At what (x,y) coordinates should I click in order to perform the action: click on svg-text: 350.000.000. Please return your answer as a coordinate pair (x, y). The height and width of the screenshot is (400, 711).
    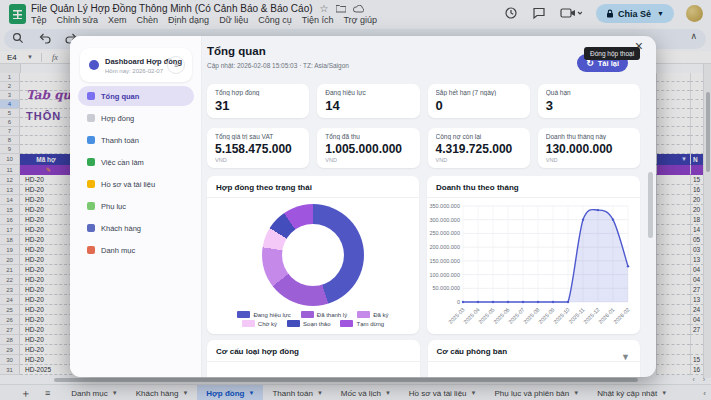
    Looking at the image, I should click on (444, 206).